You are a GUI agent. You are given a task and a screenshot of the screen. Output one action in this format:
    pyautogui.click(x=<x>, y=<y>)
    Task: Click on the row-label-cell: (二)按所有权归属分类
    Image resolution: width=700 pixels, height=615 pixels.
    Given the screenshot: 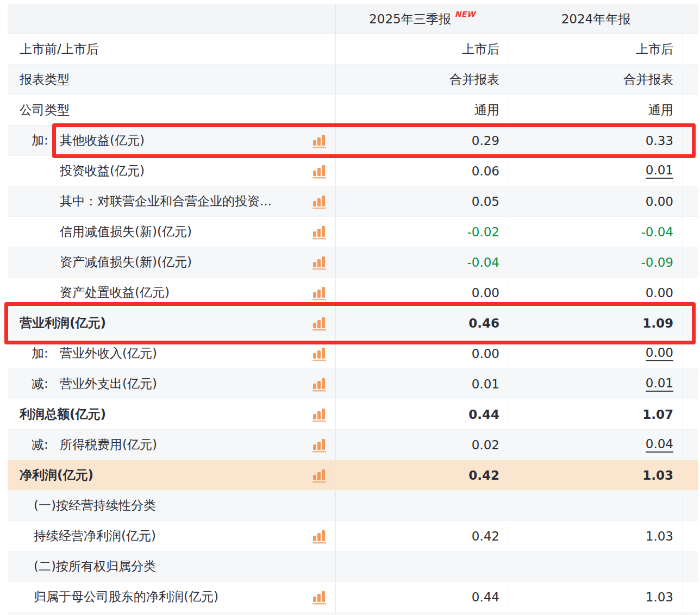 What is the action you would take?
    pyautogui.click(x=172, y=566)
    